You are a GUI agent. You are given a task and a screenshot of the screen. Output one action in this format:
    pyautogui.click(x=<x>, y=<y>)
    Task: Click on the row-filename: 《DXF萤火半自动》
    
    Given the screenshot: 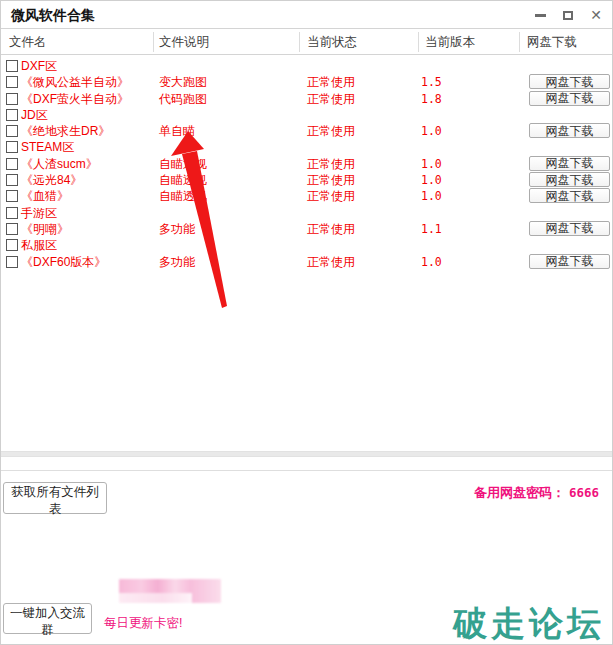 What is the action you would take?
    pyautogui.click(x=75, y=99)
    